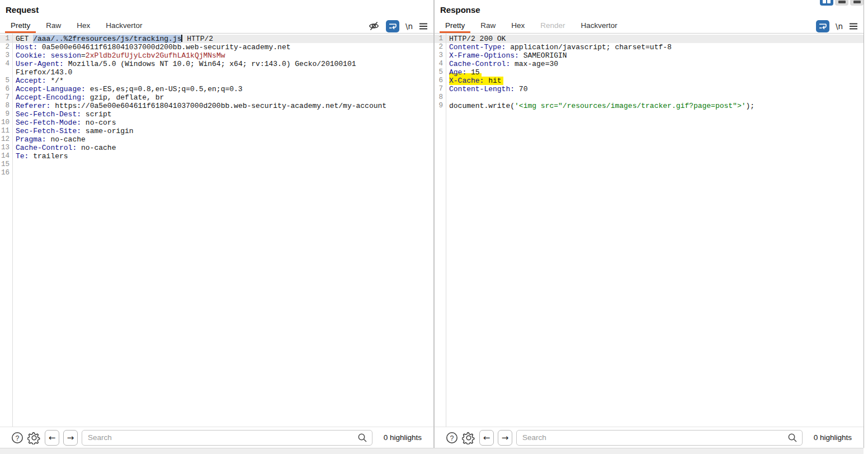  I want to click on hide-nonprintable-icon, so click(374, 26).